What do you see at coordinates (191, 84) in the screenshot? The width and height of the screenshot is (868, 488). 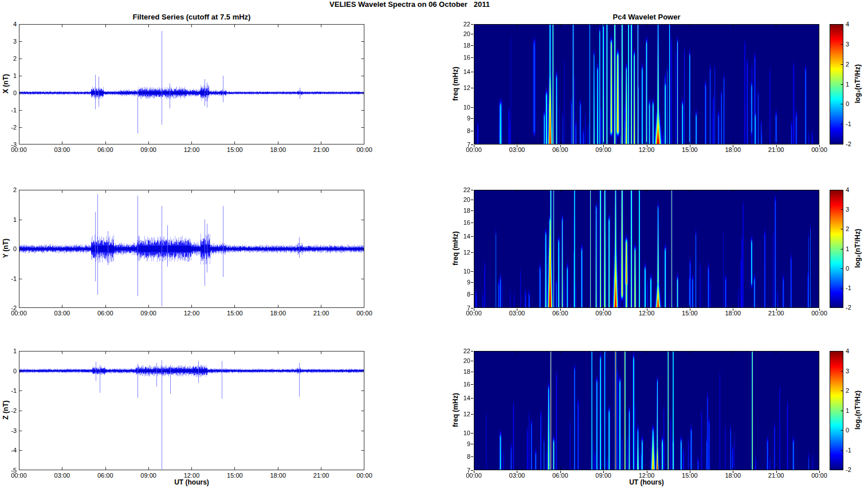 I see `x-series-panel` at bounding box center [191, 84].